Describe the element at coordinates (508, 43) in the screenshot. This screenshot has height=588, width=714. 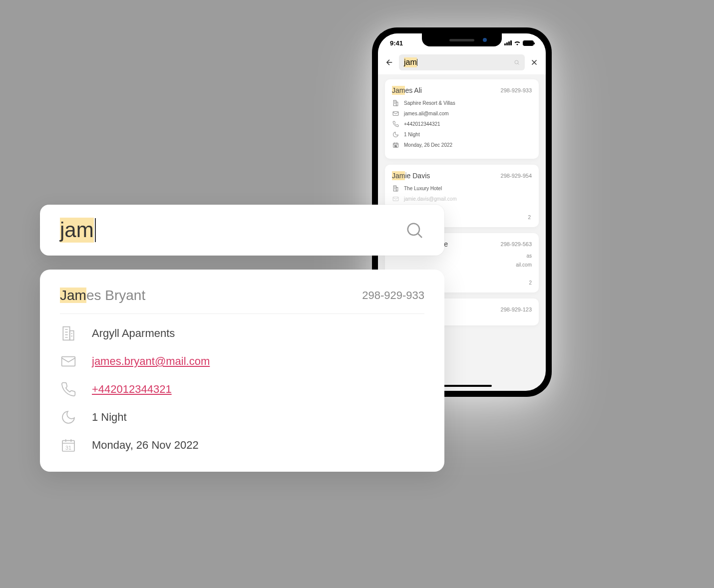
I see `signal-icon` at that location.